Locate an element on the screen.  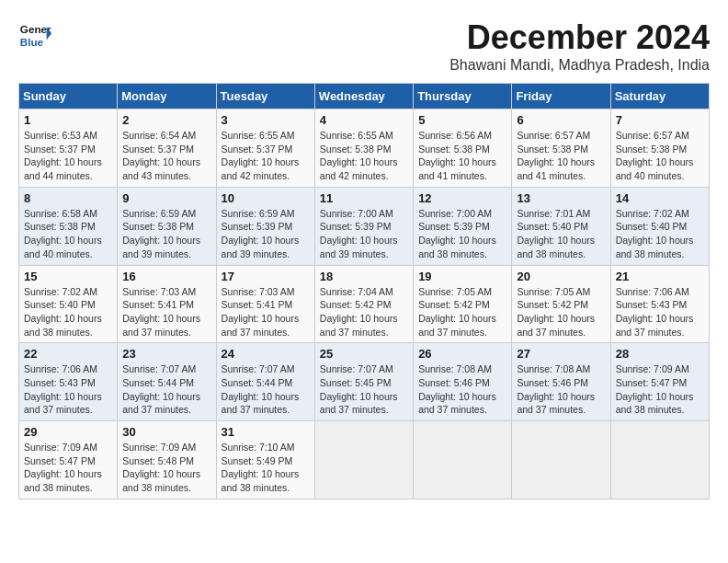
header-row: Sunday Monday Tuesday Wednesday Thursday… is located at coordinates (364, 97).